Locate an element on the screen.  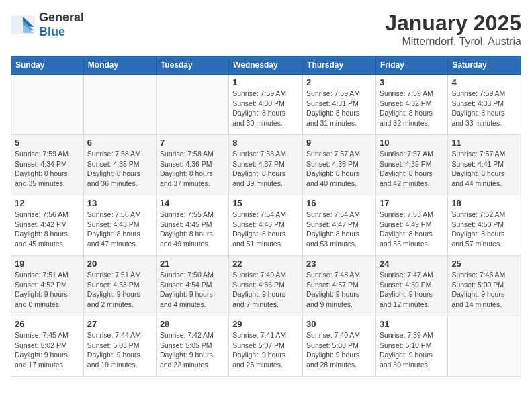
week-row-1: 1Sunrise: 7:59 AM Sunset: 4:30 PM Daylig… is located at coordinates (266, 105).